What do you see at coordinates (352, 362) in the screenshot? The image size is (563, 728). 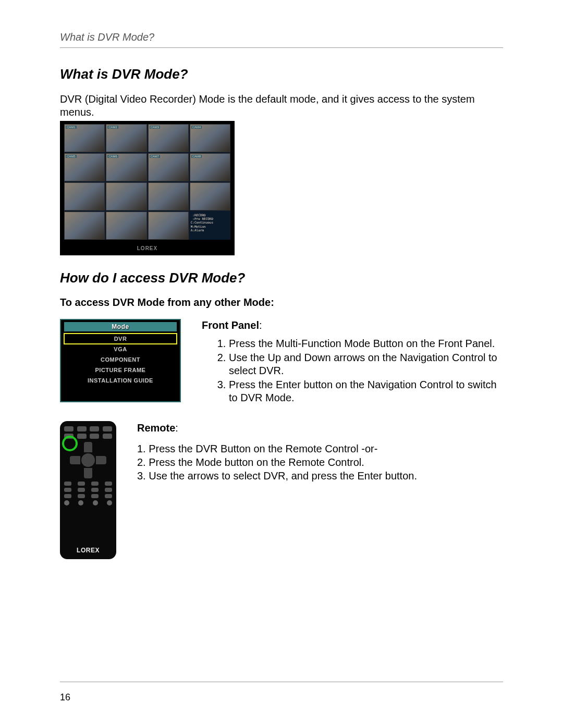 I see `front-panel-instructions: Front Panel: Press the Multi-Function Mo…` at bounding box center [352, 362].